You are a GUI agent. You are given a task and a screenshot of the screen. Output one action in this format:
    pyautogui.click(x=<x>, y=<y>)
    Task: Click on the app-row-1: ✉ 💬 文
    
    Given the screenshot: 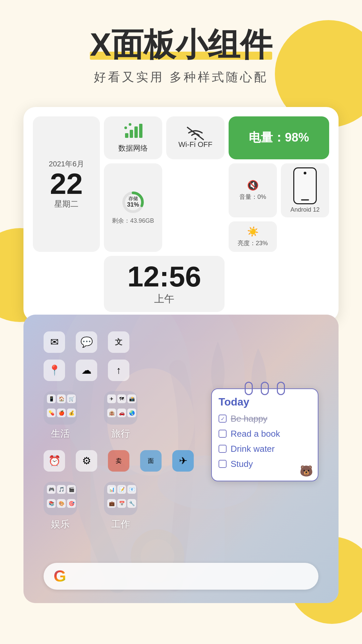 What is the action you would take?
    pyautogui.click(x=181, y=342)
    